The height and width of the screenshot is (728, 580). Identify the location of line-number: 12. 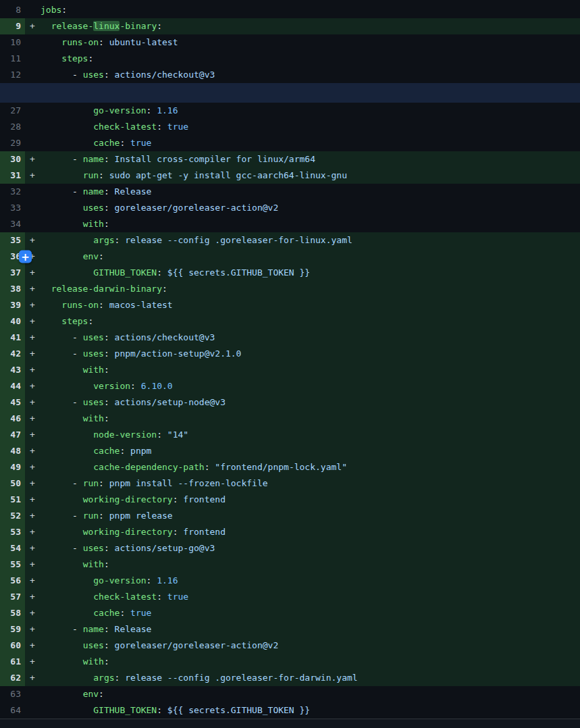
(12, 75).